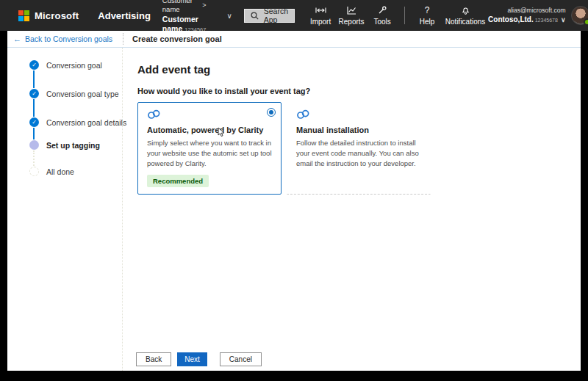 This screenshot has height=381, width=588. Describe the element at coordinates (82, 94) in the screenshot. I see `step-label: Conversion goal type` at that location.